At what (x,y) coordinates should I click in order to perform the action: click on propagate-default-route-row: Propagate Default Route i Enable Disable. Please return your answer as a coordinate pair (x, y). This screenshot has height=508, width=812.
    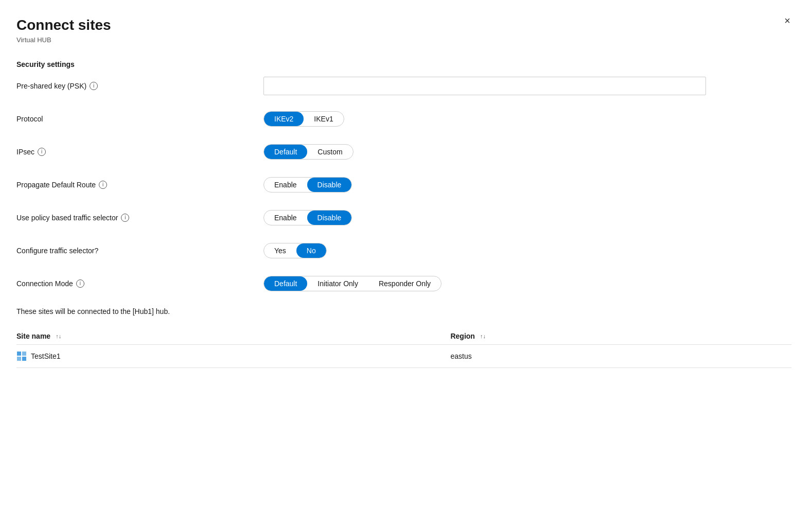
    Looking at the image, I should click on (404, 185).